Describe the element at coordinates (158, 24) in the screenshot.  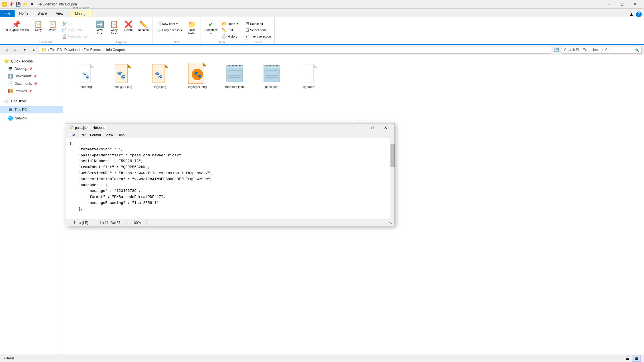
I see `new-item-icon: 📄` at that location.